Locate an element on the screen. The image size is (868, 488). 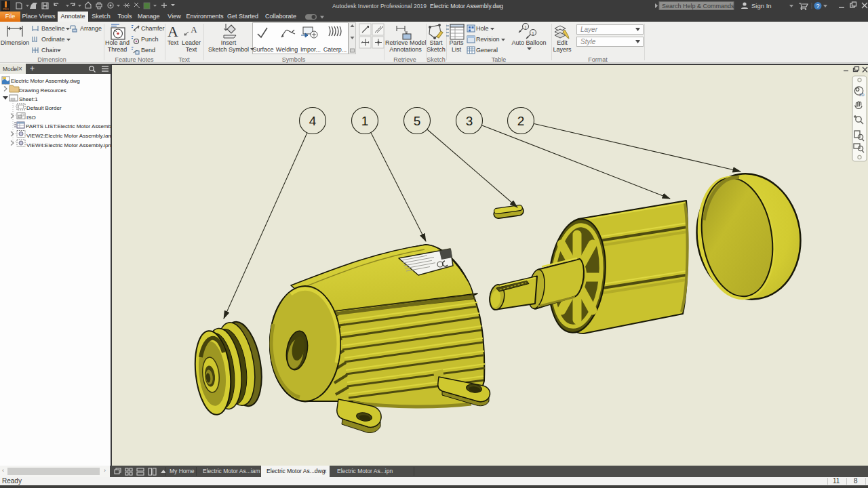
svg-text: 2 is located at coordinates (521, 121).